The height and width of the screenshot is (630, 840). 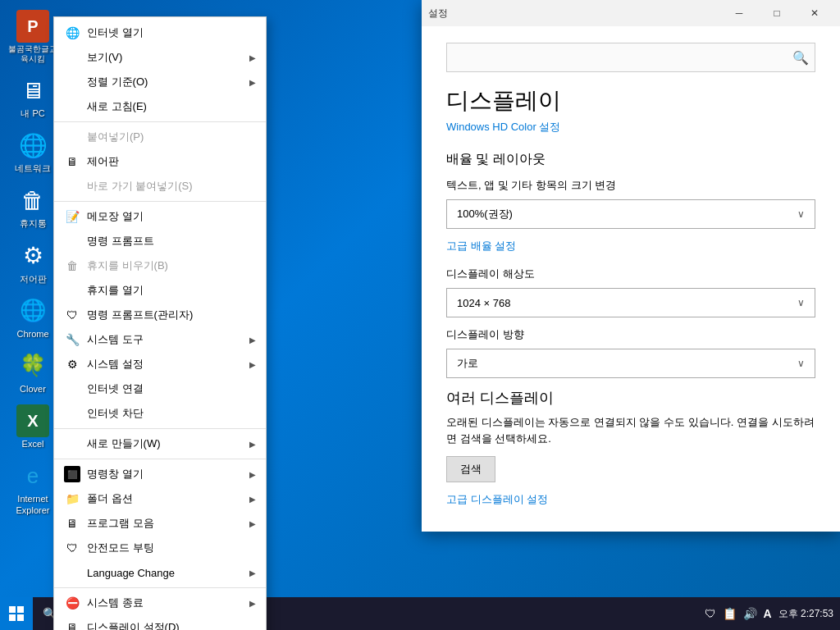 What do you see at coordinates (72, 548) in the screenshot?
I see `safemode-icon: 🛡` at bounding box center [72, 548].